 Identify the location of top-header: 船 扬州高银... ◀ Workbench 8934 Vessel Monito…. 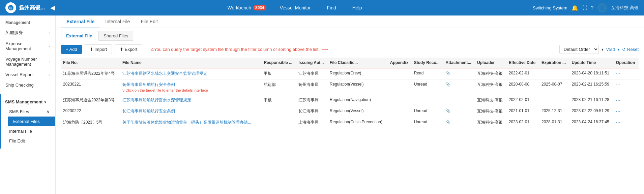
(322, 8).